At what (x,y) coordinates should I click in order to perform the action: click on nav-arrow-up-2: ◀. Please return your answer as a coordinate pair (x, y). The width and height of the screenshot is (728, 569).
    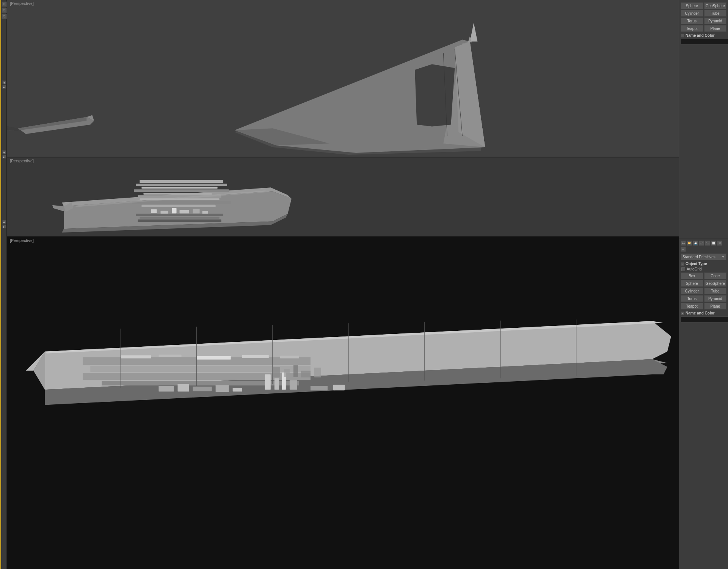
    Looking at the image, I should click on (4, 152).